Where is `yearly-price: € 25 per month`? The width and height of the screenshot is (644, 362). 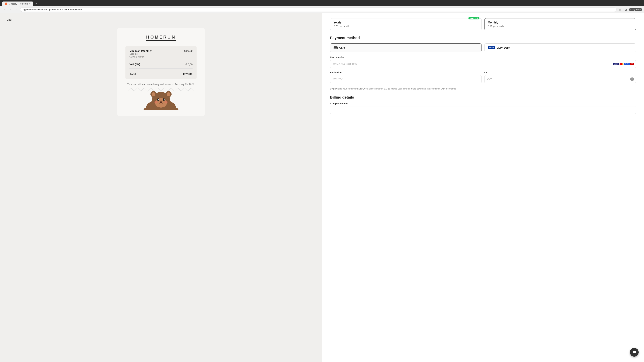 yearly-price: € 25 per month is located at coordinates (406, 26).